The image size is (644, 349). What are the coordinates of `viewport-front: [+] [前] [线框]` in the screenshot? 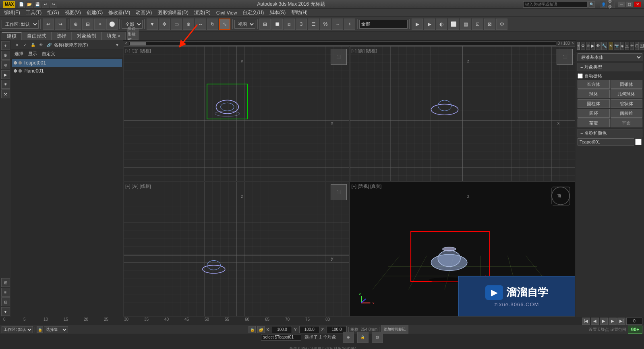 It's located at (463, 114).